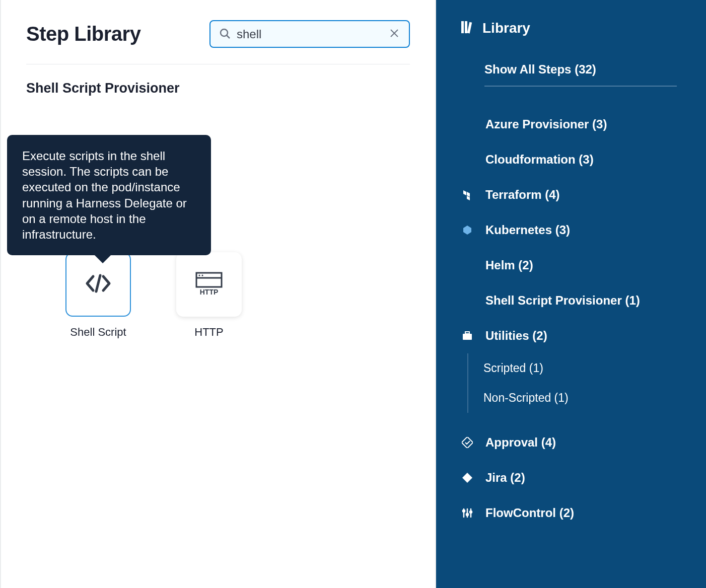  What do you see at coordinates (571, 34) in the screenshot?
I see `sidebar-header: Library` at bounding box center [571, 34].